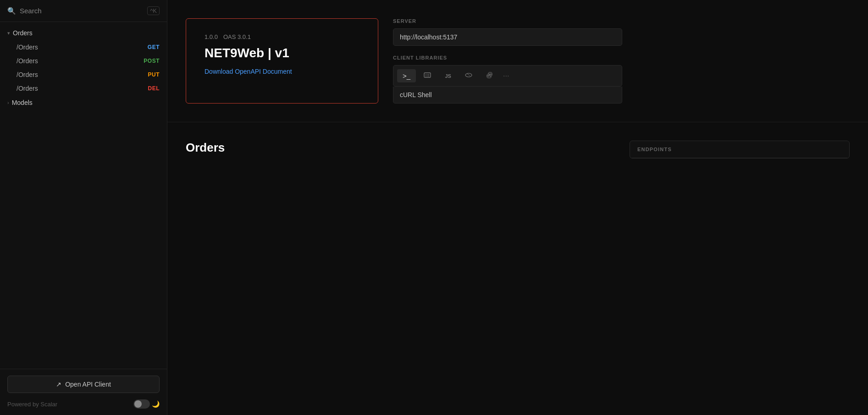 The image size is (868, 415). Describe the element at coordinates (31, 11) in the screenshot. I see `search-label: Search` at that location.